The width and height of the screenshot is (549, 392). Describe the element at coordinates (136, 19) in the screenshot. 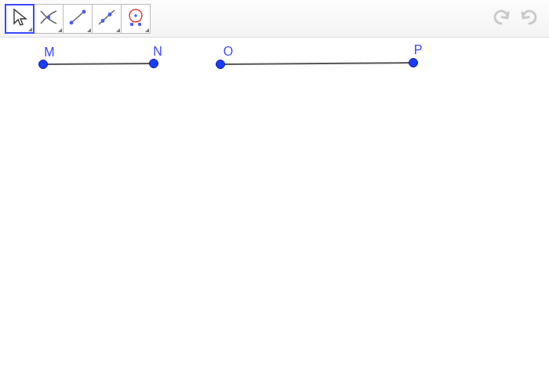

I see `compass-tool-button` at that location.